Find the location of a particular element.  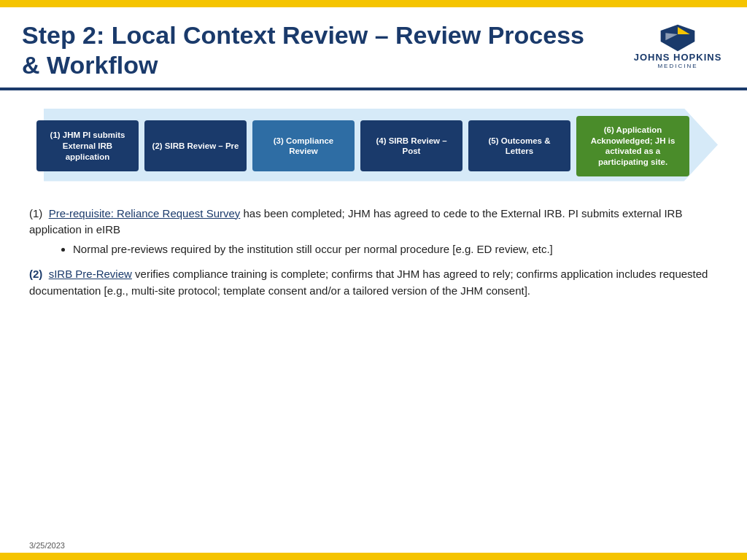

body-section-2-text: (2) sIRB Pre-Review verifies compliance … is located at coordinates (374, 283).